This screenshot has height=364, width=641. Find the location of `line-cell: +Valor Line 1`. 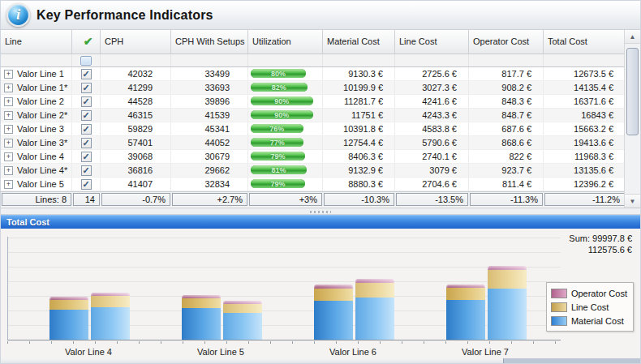

line-cell: +Valor Line 1 is located at coordinates (37, 74).